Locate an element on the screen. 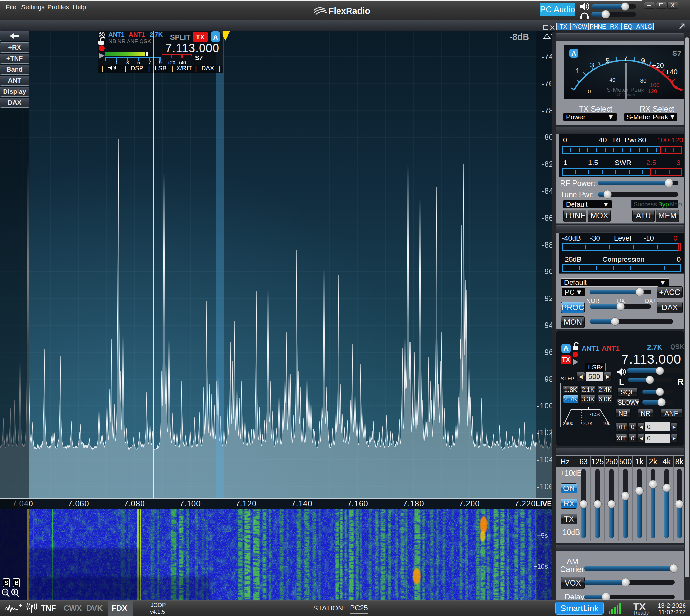 The image size is (690, 616). svg-text: 7.080 is located at coordinates (134, 504).